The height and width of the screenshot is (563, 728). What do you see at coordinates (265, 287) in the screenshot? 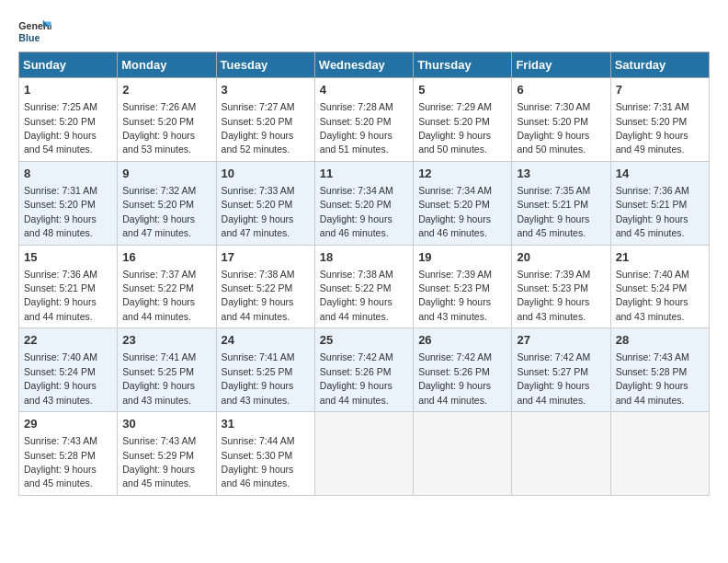
I see `calendar-cell: 17 Sunrise: 7:38 AMSunset: 5:22 PMDaylig…` at bounding box center [265, 287].